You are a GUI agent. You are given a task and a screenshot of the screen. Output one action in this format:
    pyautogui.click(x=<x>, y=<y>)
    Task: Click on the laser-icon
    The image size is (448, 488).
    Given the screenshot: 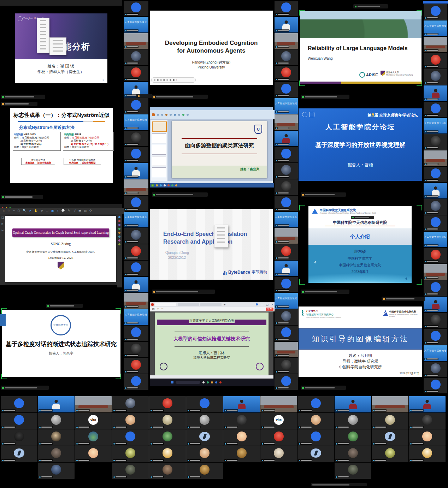 What is the action you would take?
    pyautogui.click(x=155, y=80)
    